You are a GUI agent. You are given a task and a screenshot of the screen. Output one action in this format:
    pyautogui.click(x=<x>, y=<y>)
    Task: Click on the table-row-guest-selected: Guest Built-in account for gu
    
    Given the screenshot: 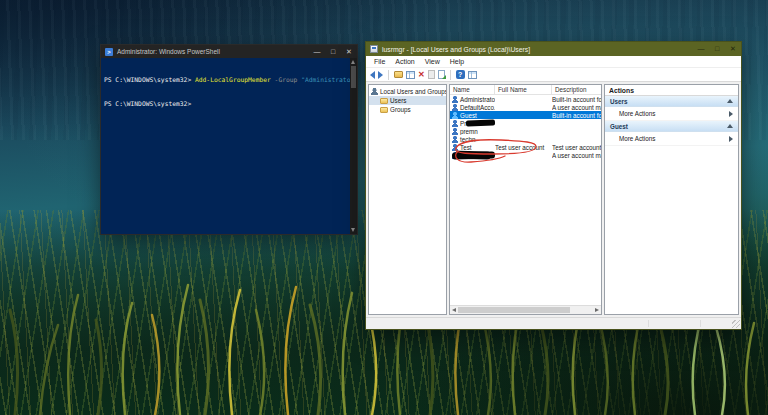 What is the action you would take?
    pyautogui.click(x=526, y=115)
    